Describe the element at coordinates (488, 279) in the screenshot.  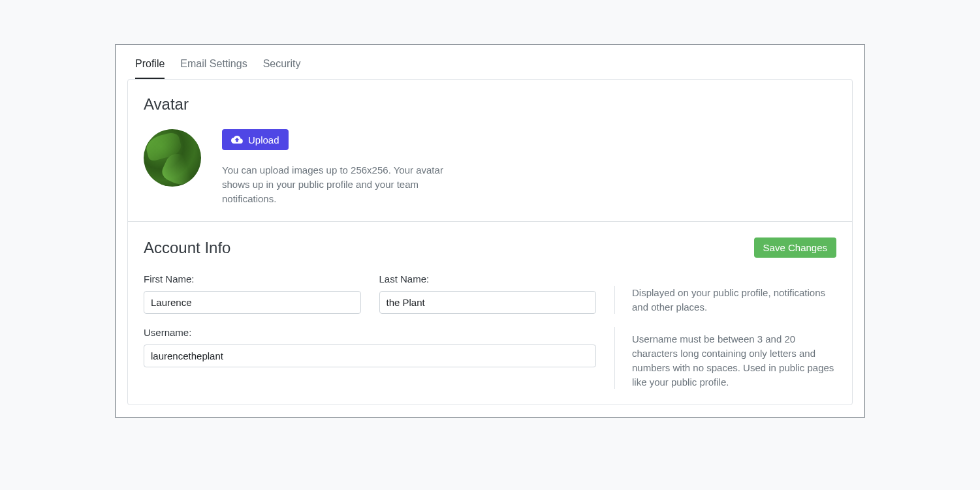
I see `last-name-label: Last Name:` at that location.